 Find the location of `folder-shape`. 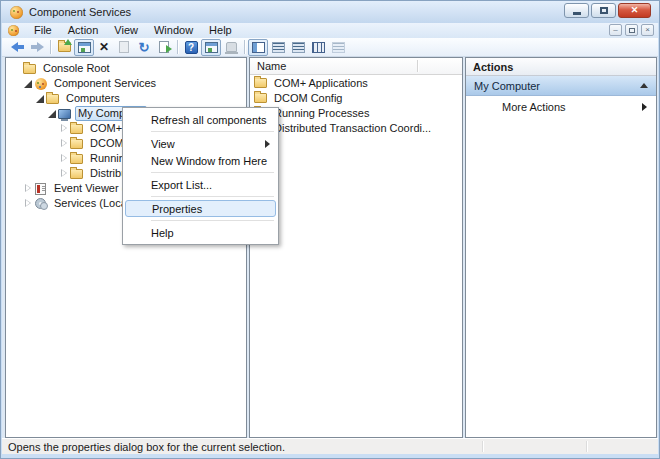

folder-shape is located at coordinates (64, 47).